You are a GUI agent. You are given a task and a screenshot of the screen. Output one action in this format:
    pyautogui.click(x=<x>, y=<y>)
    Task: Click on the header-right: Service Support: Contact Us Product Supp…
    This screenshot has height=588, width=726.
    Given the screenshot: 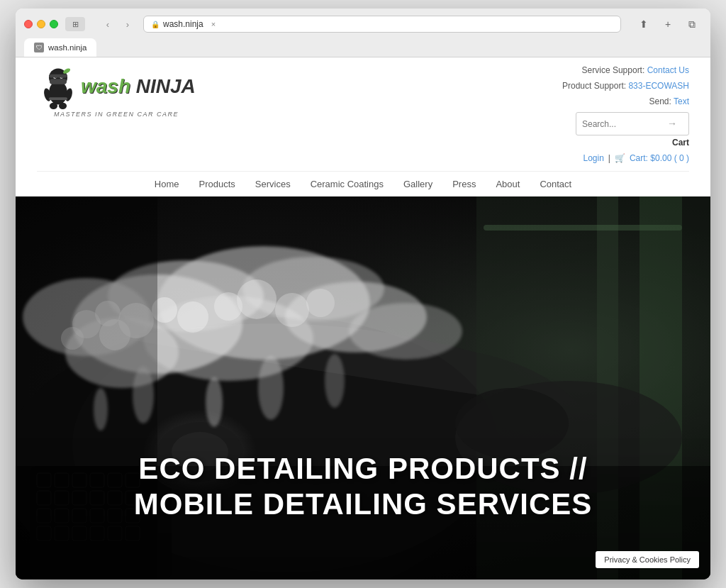 What is the action you would take?
    pyautogui.click(x=625, y=115)
    